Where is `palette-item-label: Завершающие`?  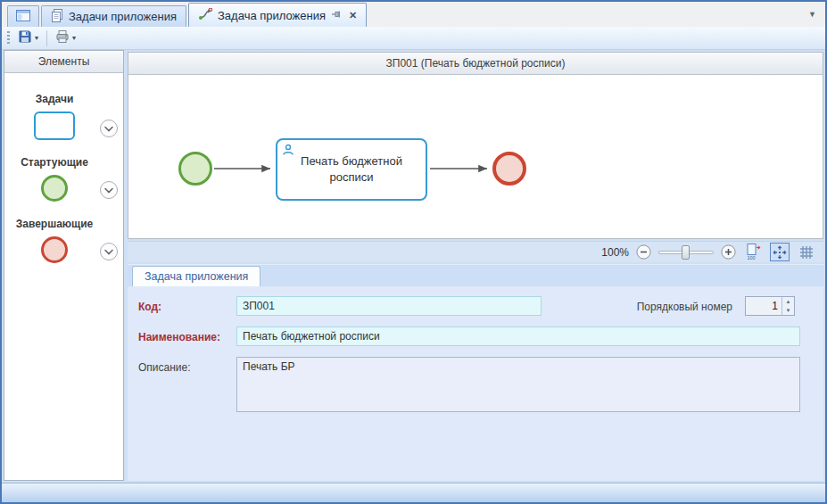 palette-item-label: Завершающие is located at coordinates (54, 224).